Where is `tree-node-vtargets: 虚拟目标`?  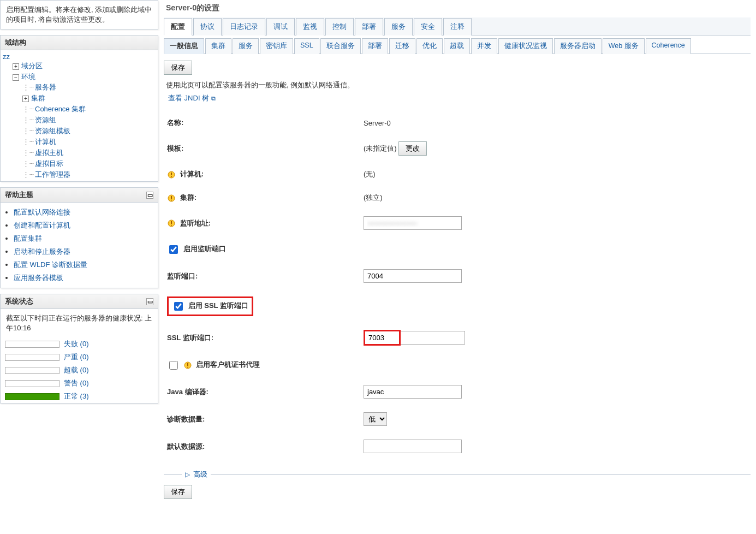 tree-node-vtargets: 虚拟目标 is located at coordinates (49, 164).